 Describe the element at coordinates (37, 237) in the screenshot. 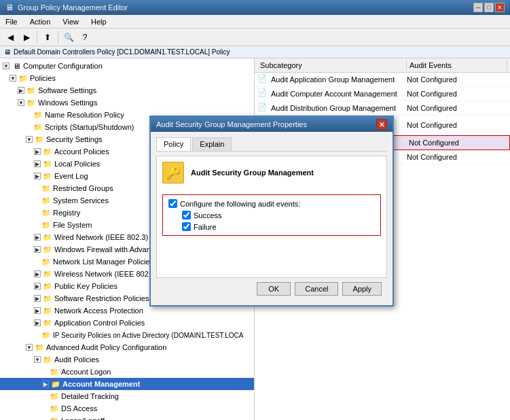

I see `expand-wired: ▶` at that location.